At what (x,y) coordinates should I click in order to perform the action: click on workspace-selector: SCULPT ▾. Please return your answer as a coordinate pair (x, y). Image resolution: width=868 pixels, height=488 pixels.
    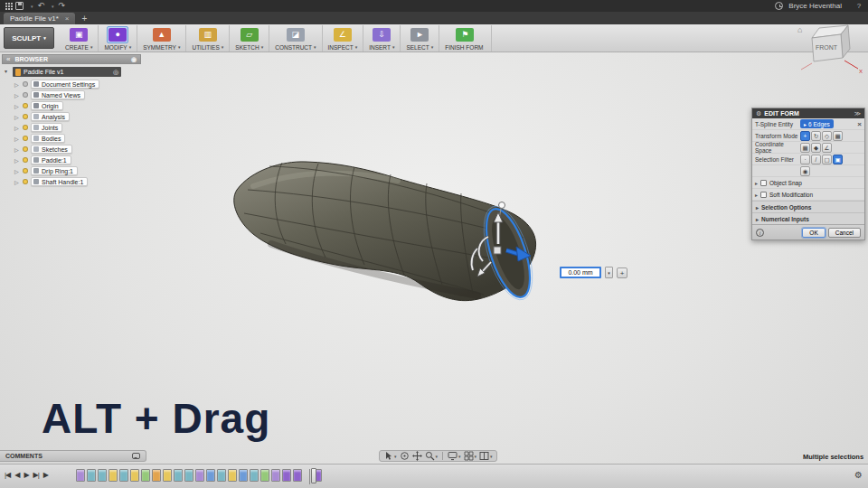
    Looking at the image, I should click on (29, 38).